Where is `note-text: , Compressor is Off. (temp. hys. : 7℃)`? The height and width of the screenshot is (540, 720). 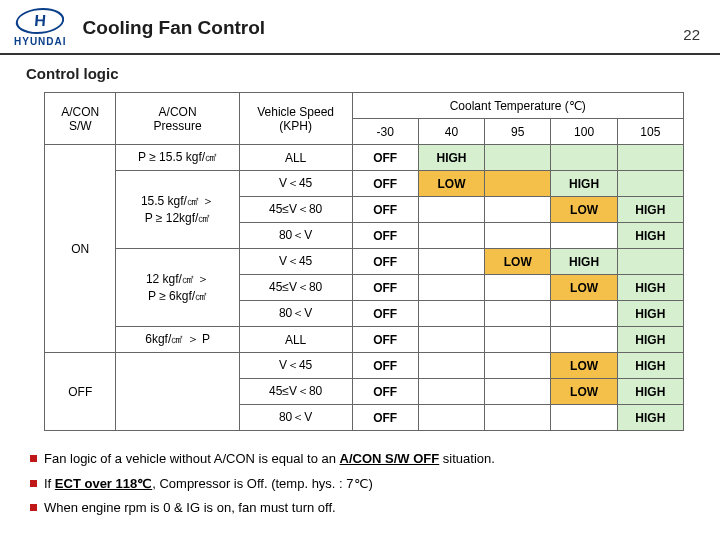 note-text: , Compressor is Off. (temp. hys. : 7℃) is located at coordinates (262, 484).